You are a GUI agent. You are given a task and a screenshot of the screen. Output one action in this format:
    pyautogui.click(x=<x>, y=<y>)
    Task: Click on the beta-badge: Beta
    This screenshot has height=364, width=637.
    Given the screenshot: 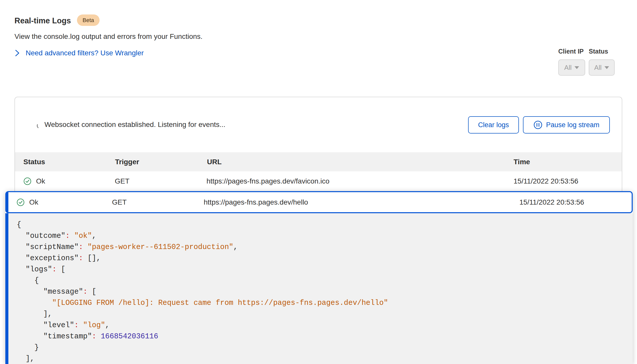 What is the action you would take?
    pyautogui.click(x=88, y=20)
    